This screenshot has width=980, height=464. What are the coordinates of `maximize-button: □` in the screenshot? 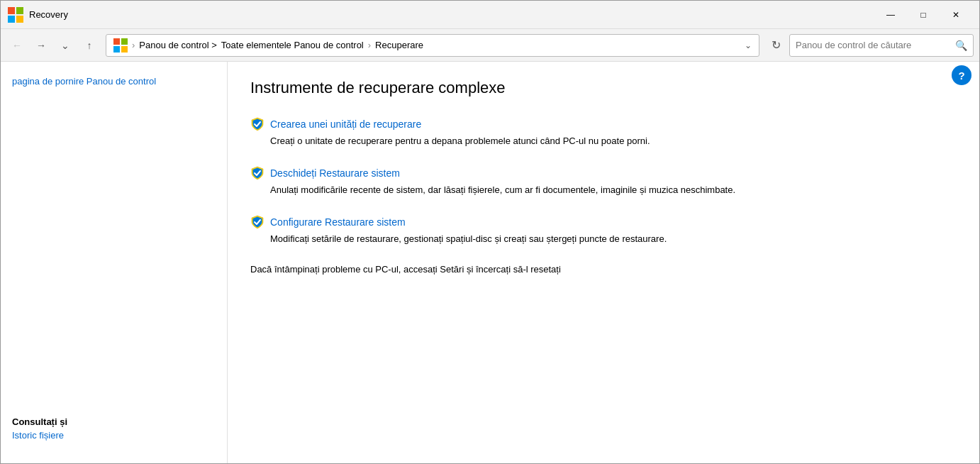 It's located at (923, 15).